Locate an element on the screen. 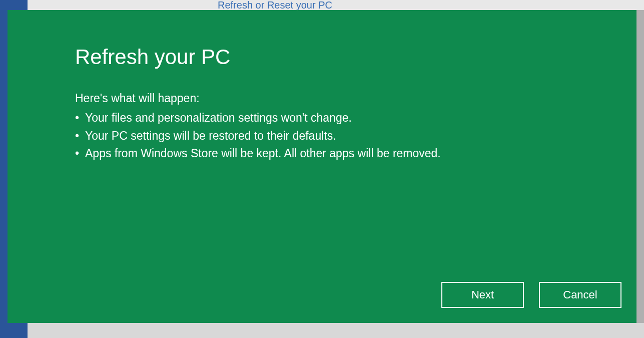  button-row: Next Cancel is located at coordinates (531, 295).